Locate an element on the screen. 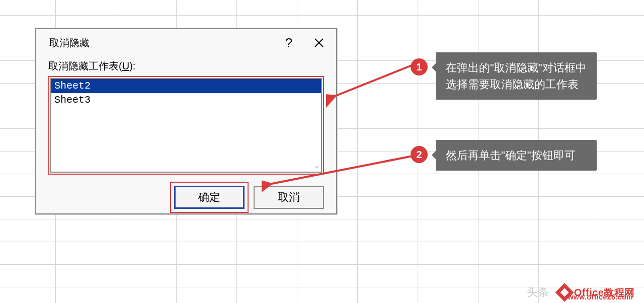 This screenshot has height=303, width=644. label-accelerator: U is located at coordinates (126, 66).